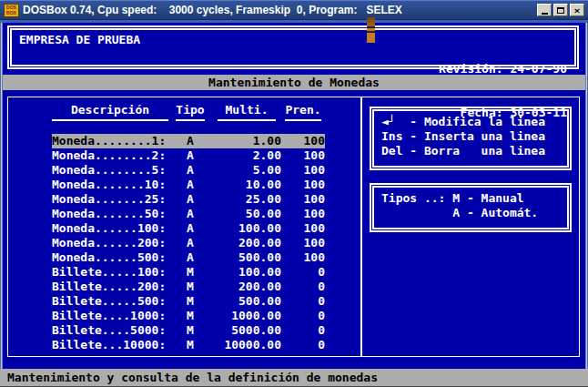 The image size is (588, 387). What do you see at coordinates (110, 272) in the screenshot?
I see `cell-descripcion: Billete.....100:` at bounding box center [110, 272].